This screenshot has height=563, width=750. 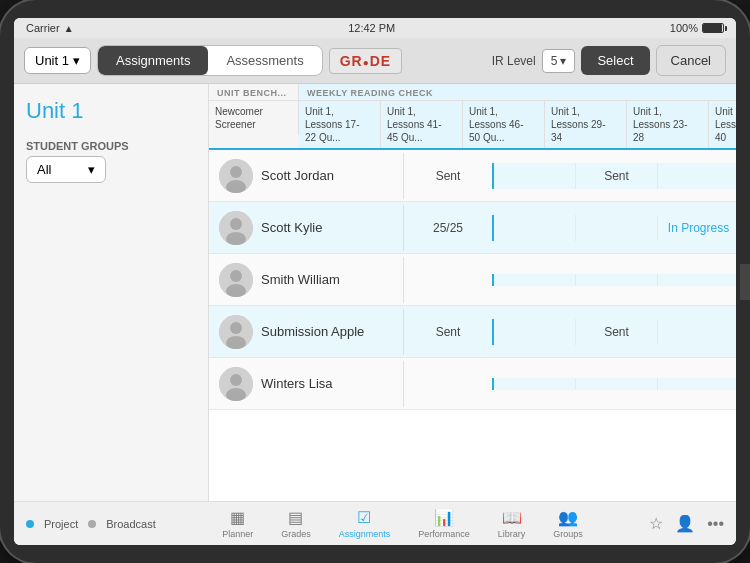 What do you see at coordinates (722, 124) in the screenshot?
I see `weekly-col-6: Unit 1, Lessons 35- 40` at bounding box center [722, 124].